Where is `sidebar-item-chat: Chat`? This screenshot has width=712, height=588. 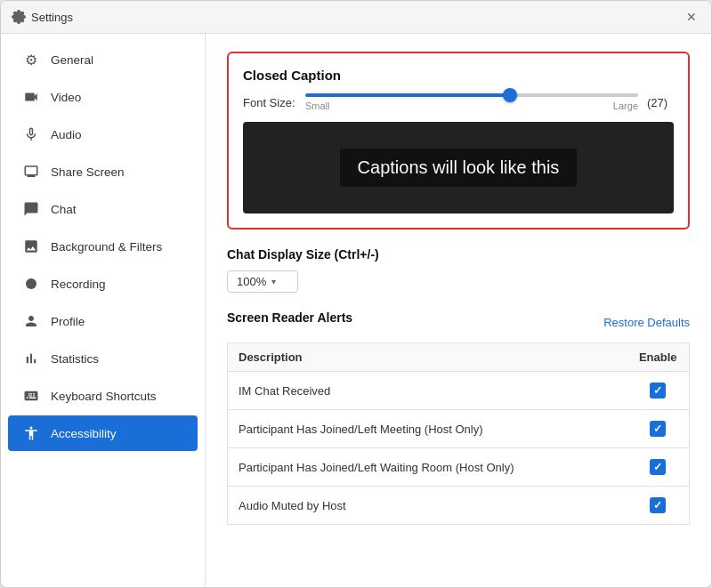
sidebar-item-chat: Chat is located at coordinates (103, 209).